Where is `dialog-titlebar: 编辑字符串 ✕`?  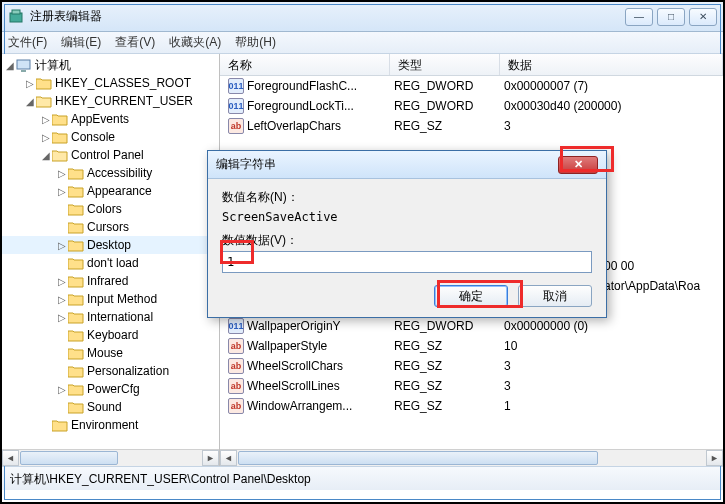
dialog-titlebar: 编辑字符串 ✕ is located at coordinates (407, 165).